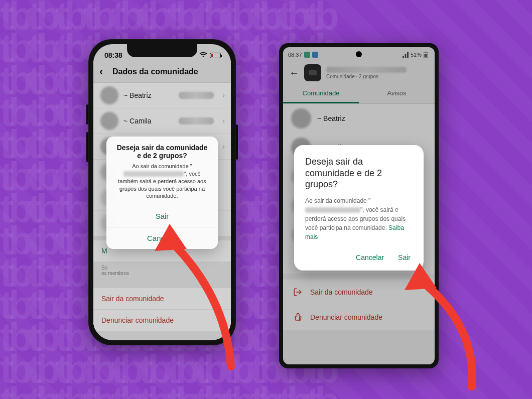  What do you see at coordinates (406, 55) in the screenshot?
I see `signal-icon` at bounding box center [406, 55].